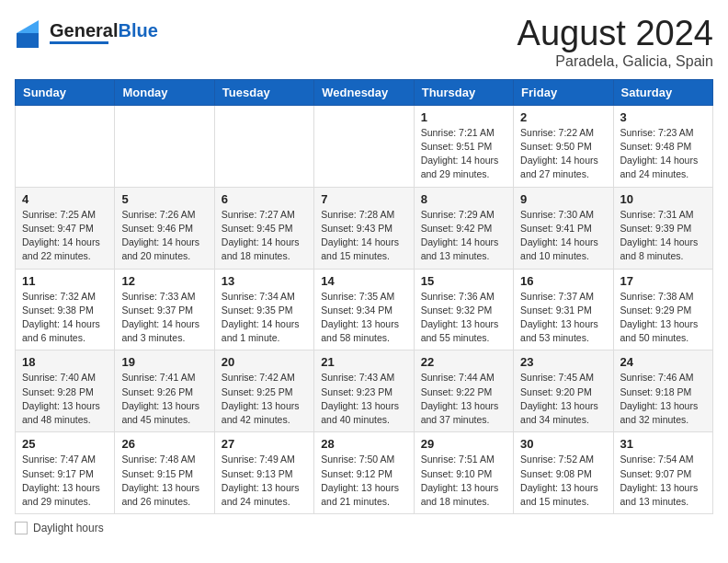 This screenshot has width=728, height=563. What do you see at coordinates (64, 282) in the screenshot?
I see `day-number: 11` at bounding box center [64, 282].